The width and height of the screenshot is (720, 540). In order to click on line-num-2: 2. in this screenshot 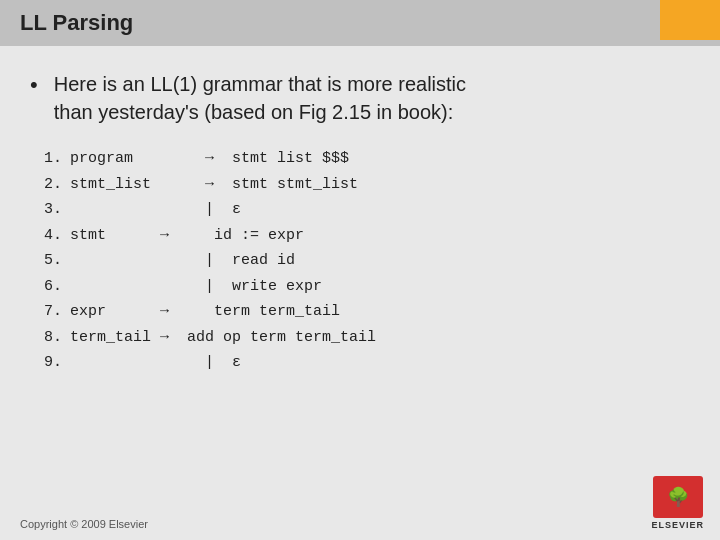, I will do `click(51, 185)`.